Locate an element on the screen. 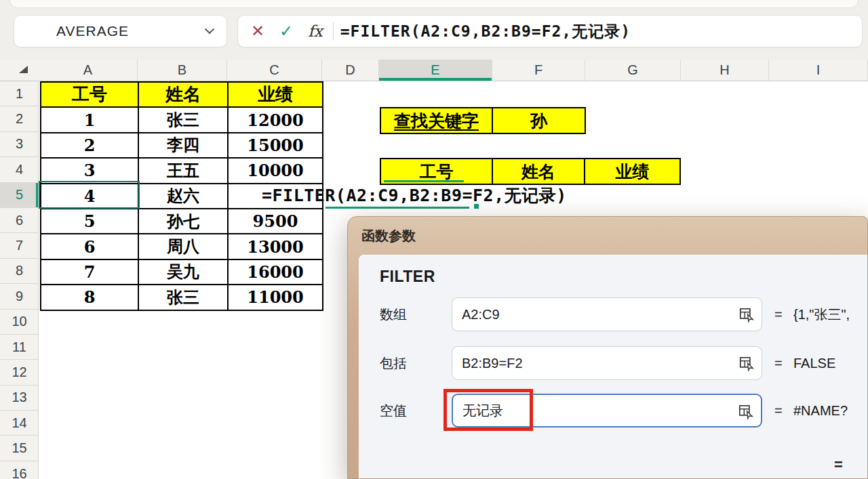 The height and width of the screenshot is (479, 868). row-header-4: 4 is located at coordinates (19, 169).